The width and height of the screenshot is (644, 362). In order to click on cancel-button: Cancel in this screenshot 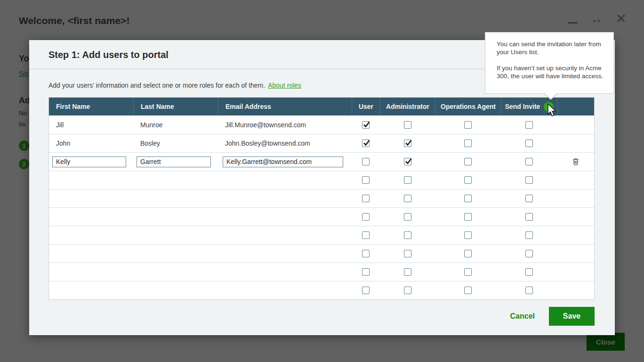, I will do `click(523, 316)`.